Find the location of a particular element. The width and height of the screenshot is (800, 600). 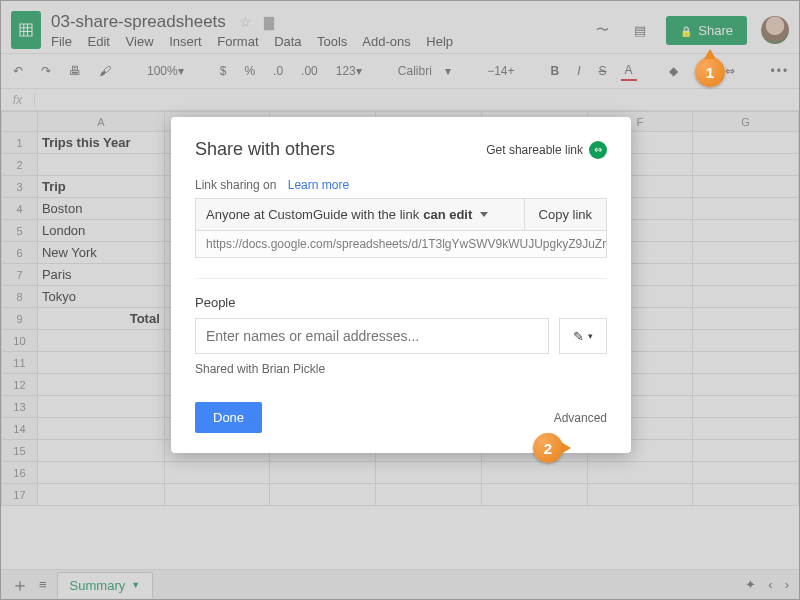

advanced-link: Advanced is located at coordinates (580, 418).